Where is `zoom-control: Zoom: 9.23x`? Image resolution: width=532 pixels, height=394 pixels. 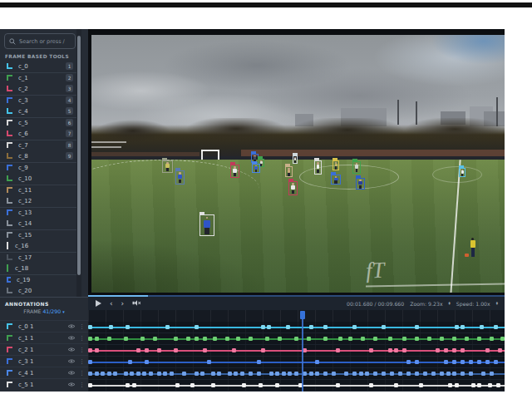 zoom-control: Zoom: 9.23x is located at coordinates (426, 304).